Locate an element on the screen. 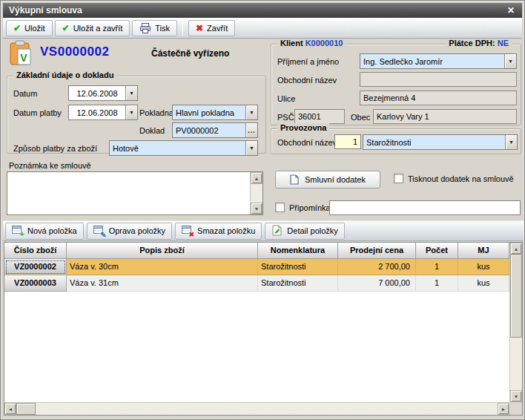  tisknout-dodatek-checkbox-row: Tisknout dodatek na smlouvě is located at coordinates (454, 178).